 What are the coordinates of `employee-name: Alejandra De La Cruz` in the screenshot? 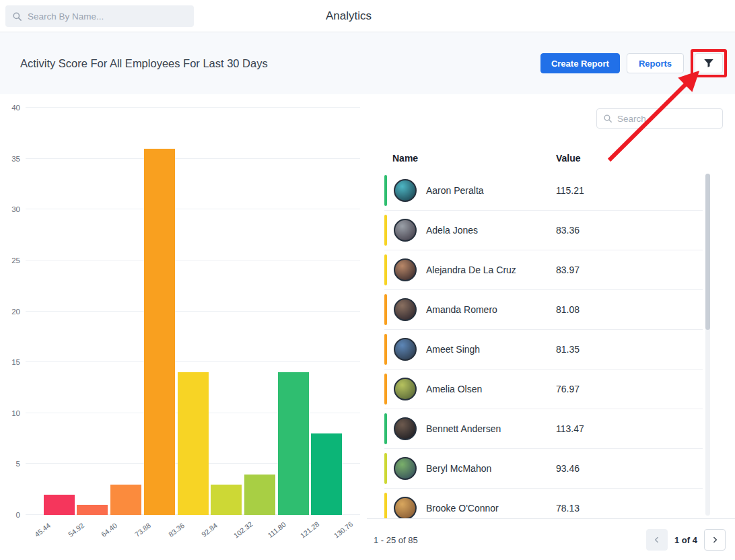 It's located at (471, 270).